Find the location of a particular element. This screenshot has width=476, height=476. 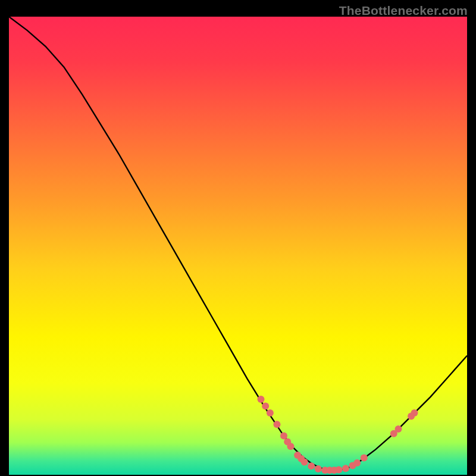

watermark: TheBottlenecker.com is located at coordinates (403, 11).